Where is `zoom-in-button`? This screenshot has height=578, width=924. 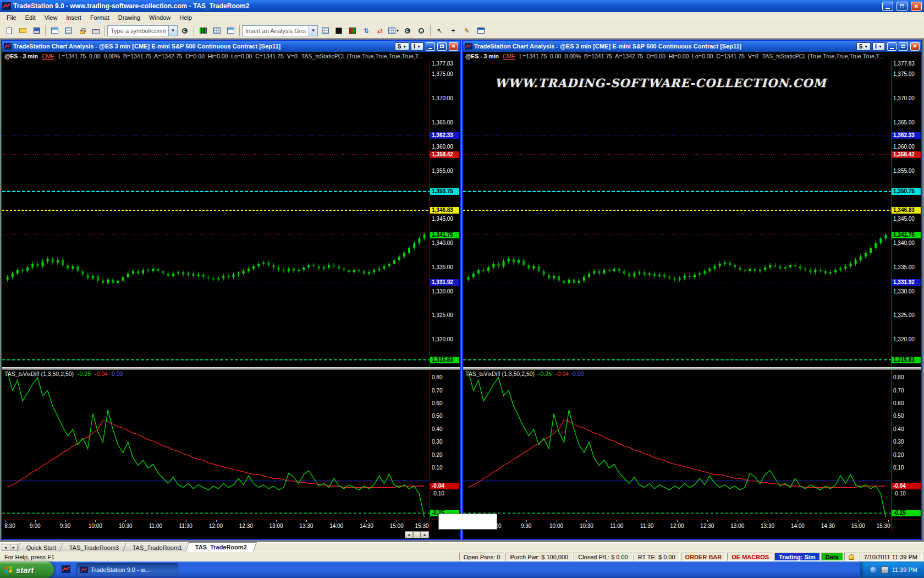 zoom-in-button is located at coordinates (408, 31).